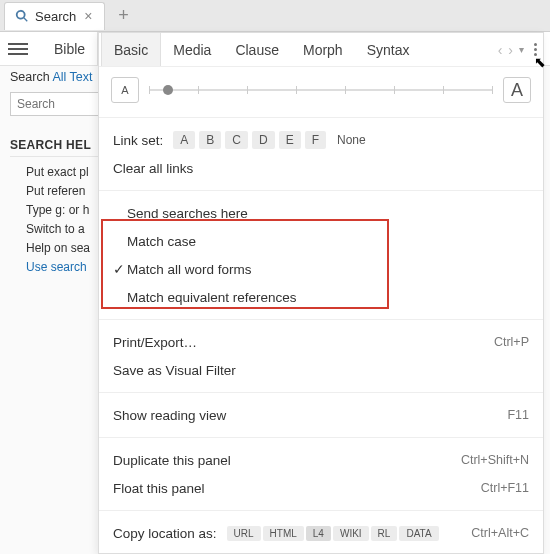 The height and width of the screenshot is (554, 550). I want to click on list-item: Put exact pl, so click(63, 172).